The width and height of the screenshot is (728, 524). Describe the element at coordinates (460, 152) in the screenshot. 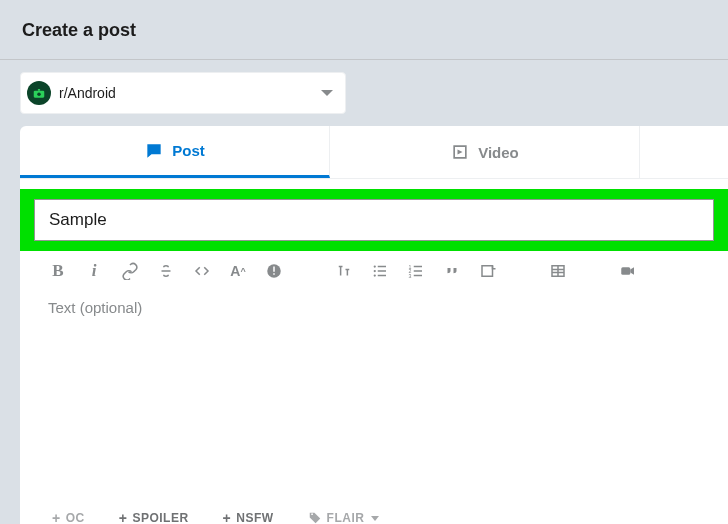

I see `video-icon` at that location.